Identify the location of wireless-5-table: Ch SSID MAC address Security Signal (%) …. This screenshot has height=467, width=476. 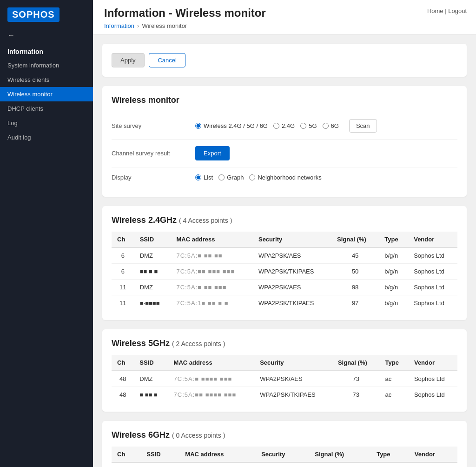
(284, 379).